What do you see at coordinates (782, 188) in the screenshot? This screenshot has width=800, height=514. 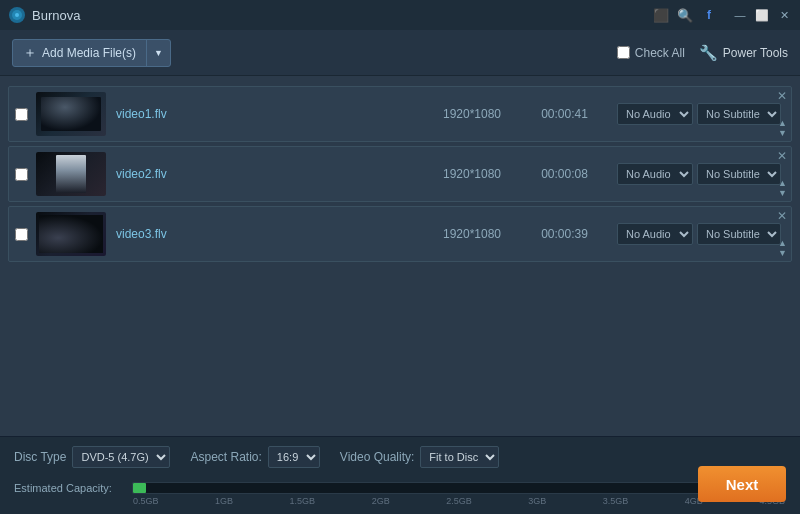 I see `row-arrows-1: ▲ ▼` at bounding box center [782, 188].